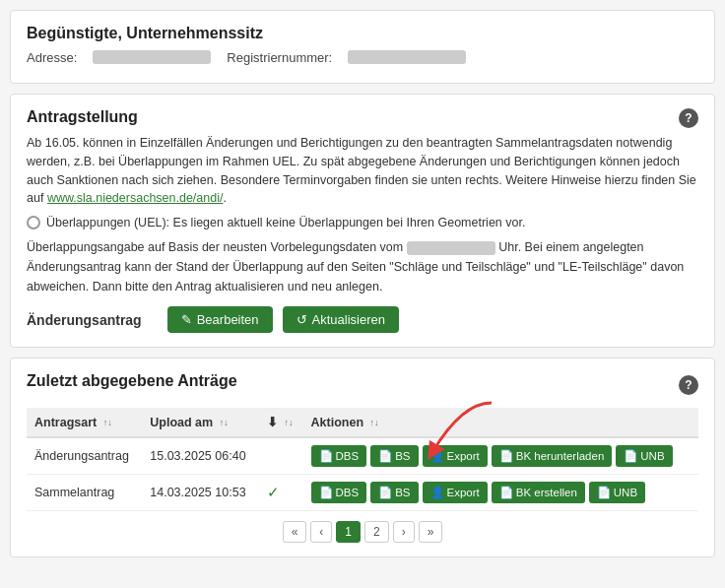 The height and width of the screenshot is (588, 725). What do you see at coordinates (339, 456) in the screenshot?
I see `row1-dbs-button: 📄 DBS` at bounding box center [339, 456].